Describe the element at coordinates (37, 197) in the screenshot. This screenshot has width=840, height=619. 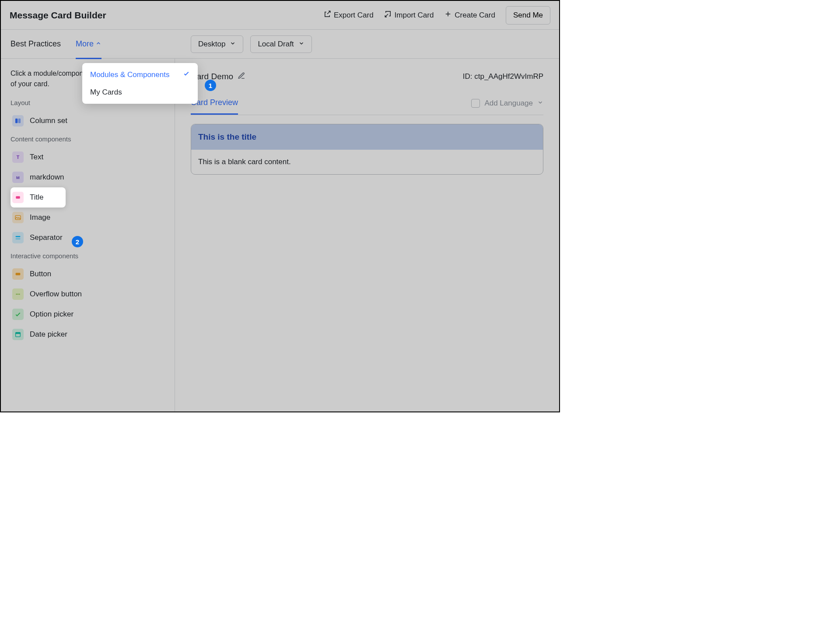
I see `component-label: Title` at that location.